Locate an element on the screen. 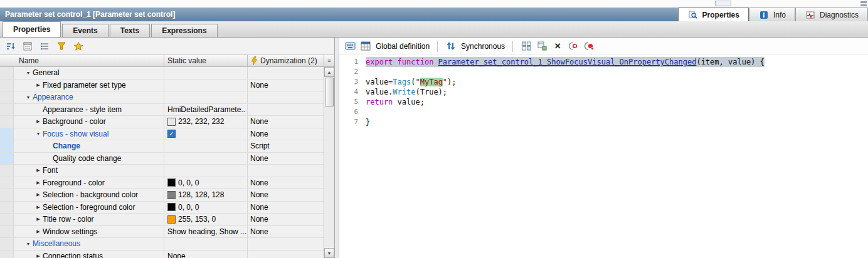 This screenshot has height=258, width=868. table-row: ▶Selection - foreground color0, 0, 0None is located at coordinates (162, 208).